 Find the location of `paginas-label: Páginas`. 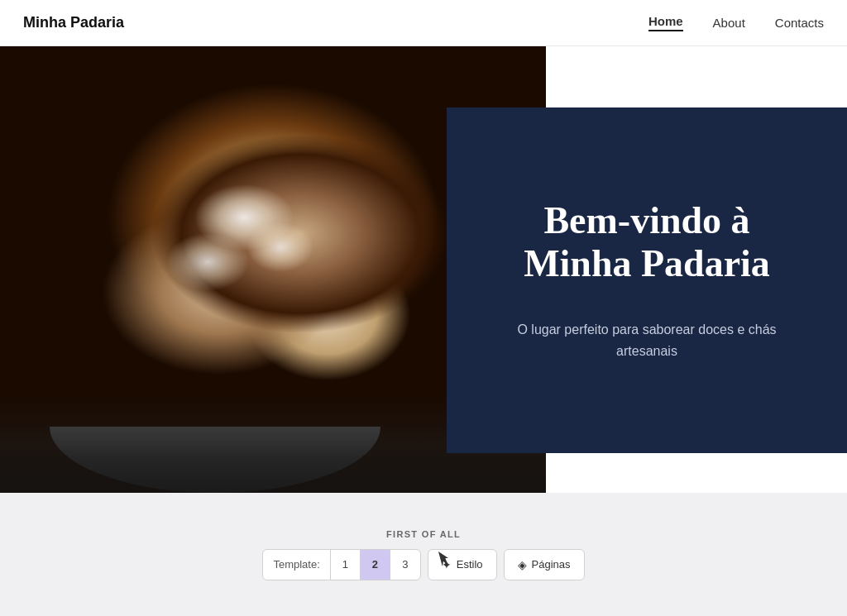

paginas-label: Páginas is located at coordinates (551, 564).